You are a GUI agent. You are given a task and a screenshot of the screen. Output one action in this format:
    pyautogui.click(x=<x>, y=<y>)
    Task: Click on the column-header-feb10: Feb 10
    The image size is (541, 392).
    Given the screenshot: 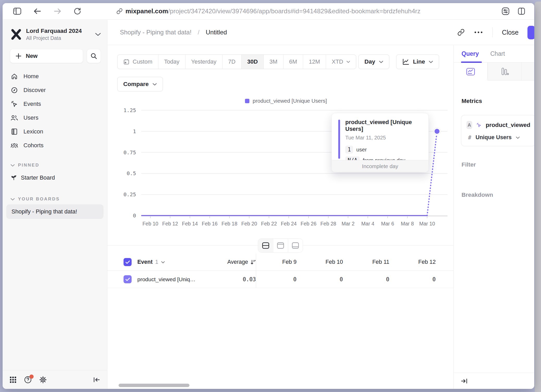 What is the action you would take?
    pyautogui.click(x=320, y=262)
    